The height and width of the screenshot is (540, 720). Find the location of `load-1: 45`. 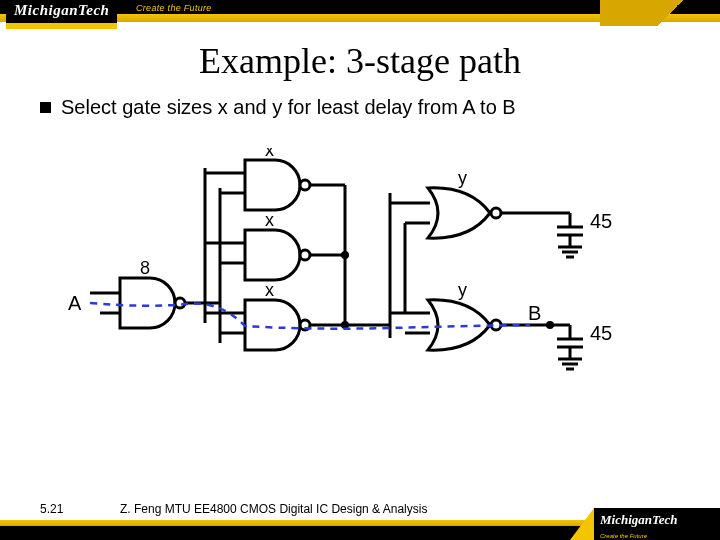

load-1: 45 is located at coordinates (601, 333).